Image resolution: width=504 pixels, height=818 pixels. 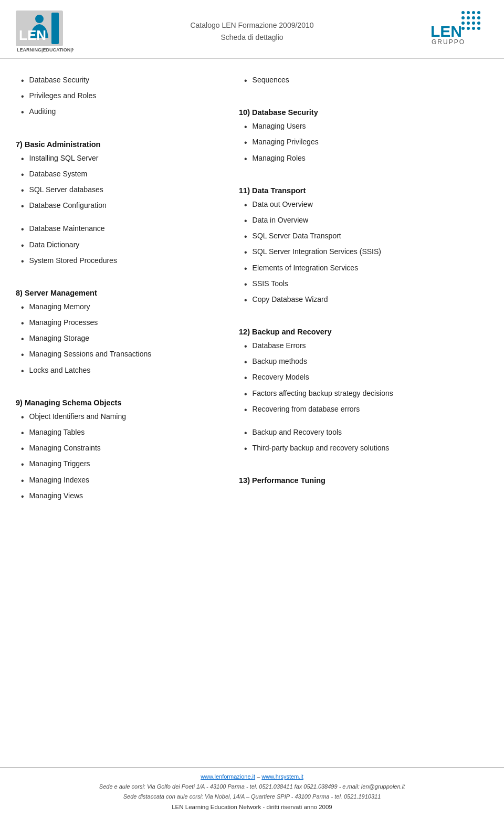 What do you see at coordinates (363, 300) in the screenshot?
I see `list-item: Copy Database Wizard` at bounding box center [363, 300].